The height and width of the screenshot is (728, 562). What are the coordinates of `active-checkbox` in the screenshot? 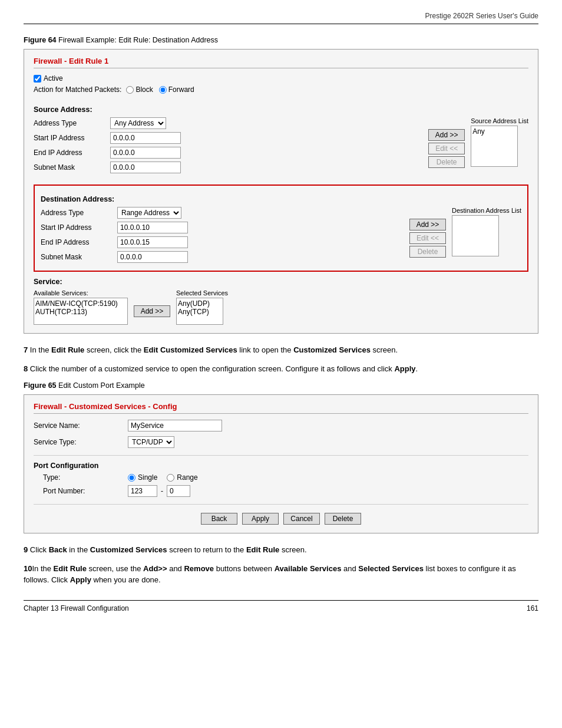 It's located at (38, 79).